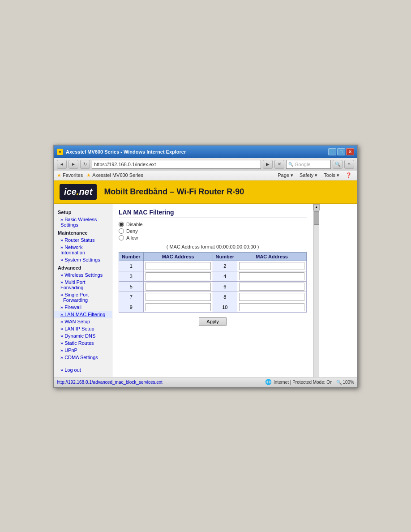  Describe the element at coordinates (83, 267) in the screenshot. I see `sidebar-section-advanced: Advanced` at that location.